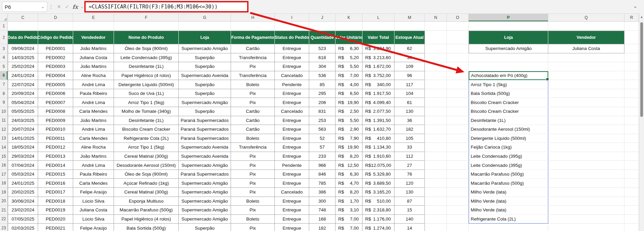  Describe the element at coordinates (322, 121) in the screenshot. I see `cell-J11: 253` at that location.